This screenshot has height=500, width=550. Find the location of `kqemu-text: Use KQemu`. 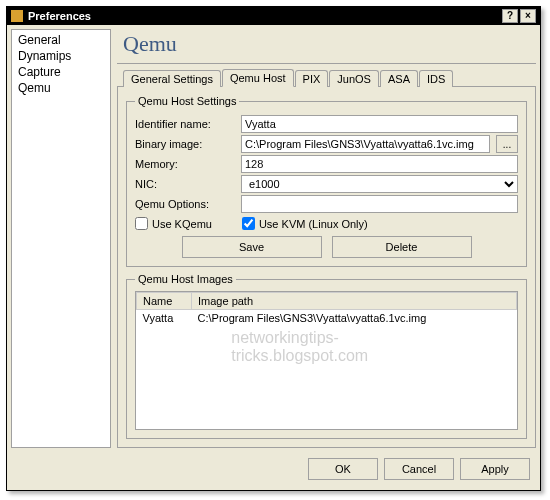

kqemu-text: Use KQemu is located at coordinates (182, 224).